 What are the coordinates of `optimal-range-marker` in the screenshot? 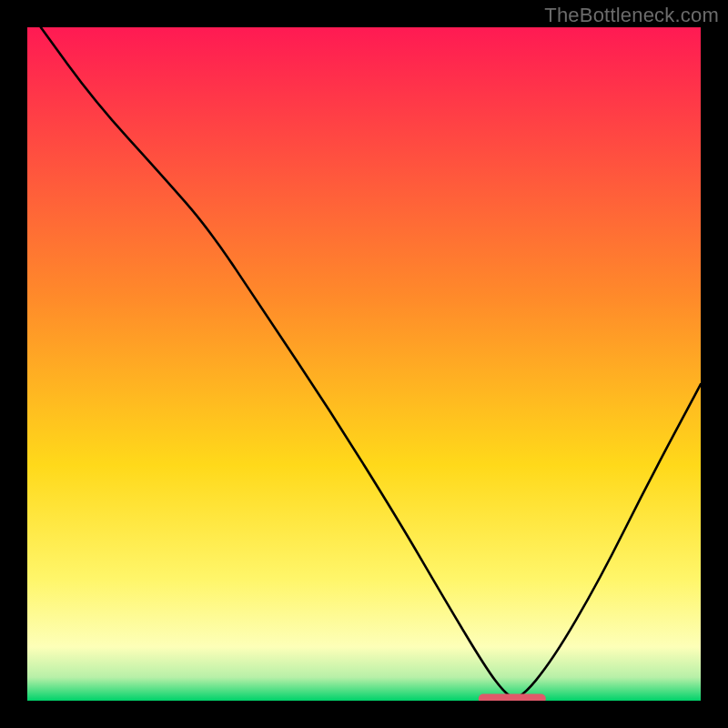 It's located at (512, 697).